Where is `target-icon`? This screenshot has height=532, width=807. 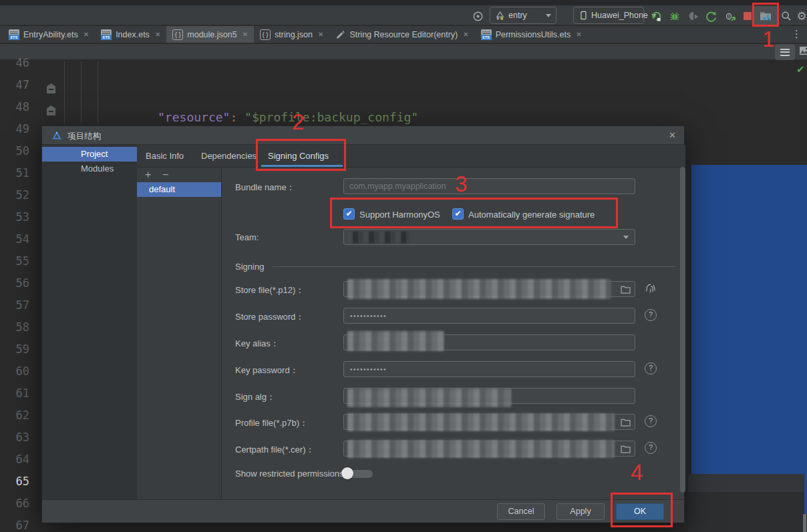
target-icon is located at coordinates (478, 16).